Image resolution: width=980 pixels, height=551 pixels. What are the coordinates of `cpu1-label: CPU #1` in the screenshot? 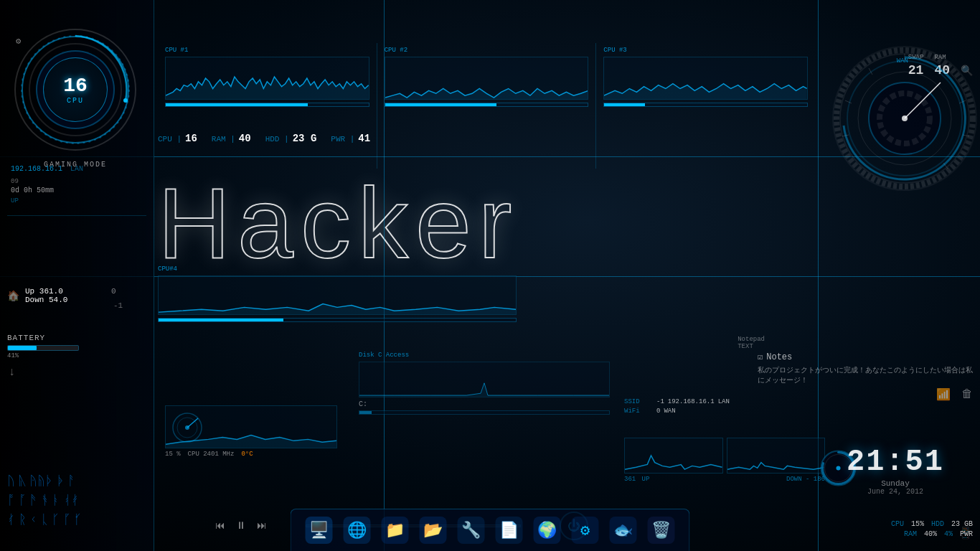 It's located at (267, 50).